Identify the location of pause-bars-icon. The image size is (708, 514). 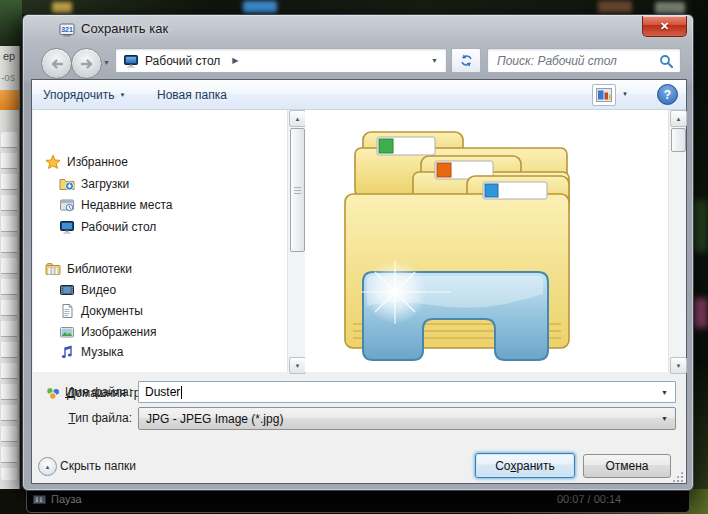
(37, 500).